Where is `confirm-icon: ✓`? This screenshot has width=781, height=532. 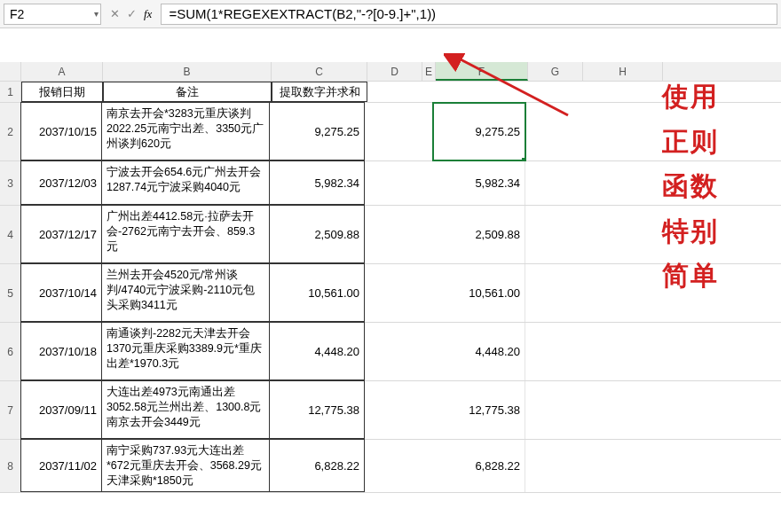 confirm-icon: ✓ is located at coordinates (131, 14).